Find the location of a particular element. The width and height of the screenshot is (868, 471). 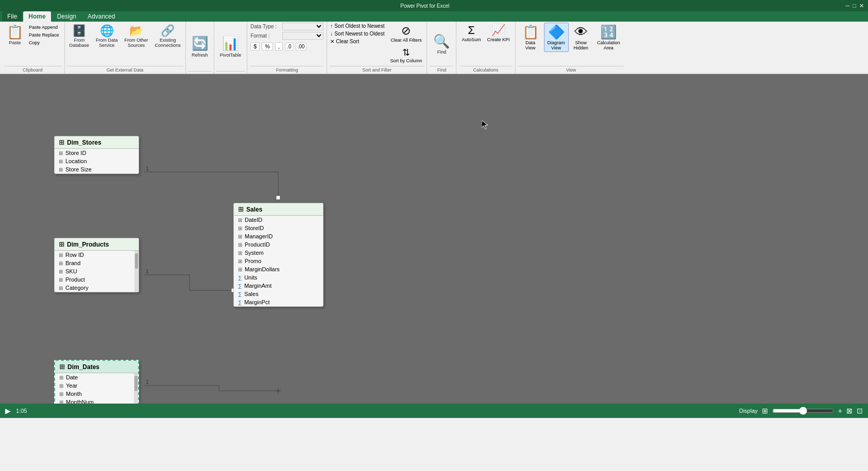

sort-newest-button: ↓ Sort Newest to Oldest is located at coordinates (358, 34).